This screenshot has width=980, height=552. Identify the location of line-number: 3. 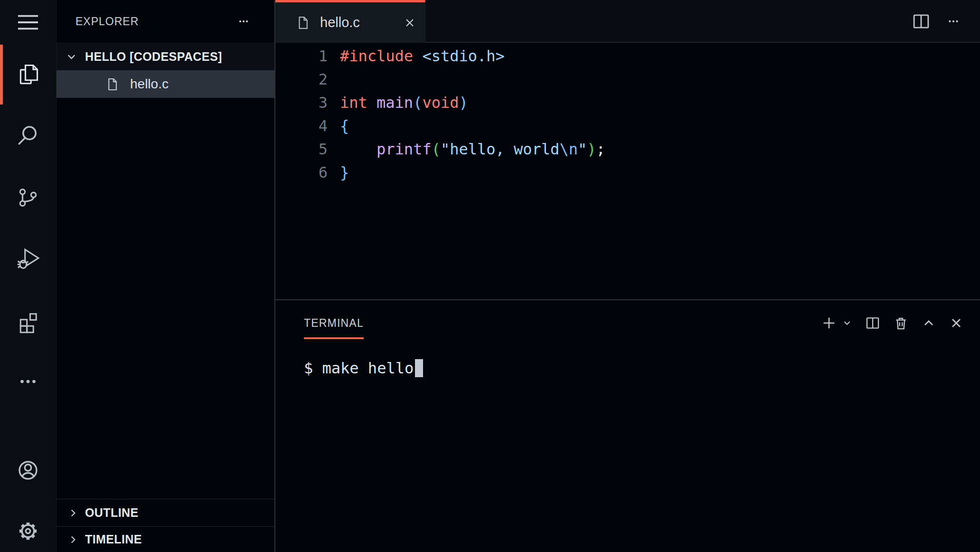
(302, 103).